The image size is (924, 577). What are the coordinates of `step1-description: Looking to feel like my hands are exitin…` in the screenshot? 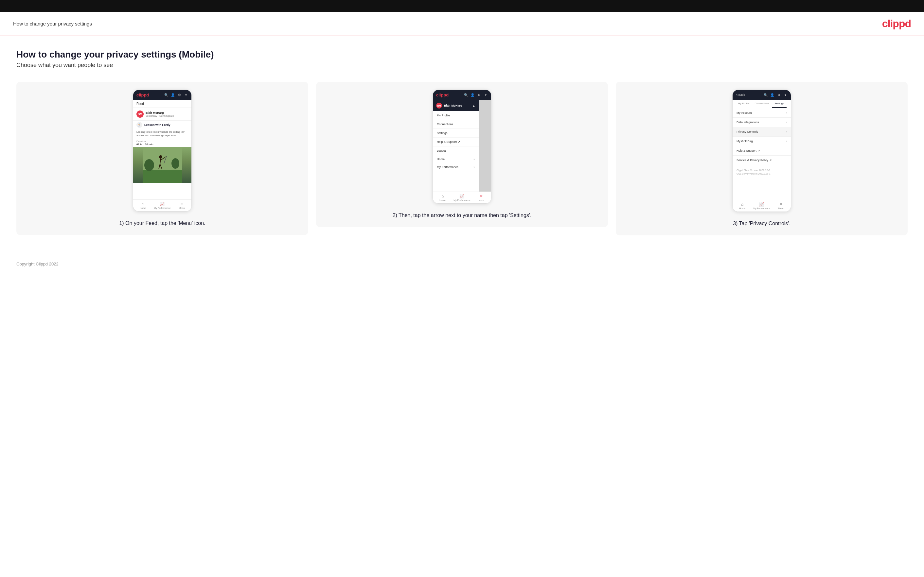 It's located at (162, 134).